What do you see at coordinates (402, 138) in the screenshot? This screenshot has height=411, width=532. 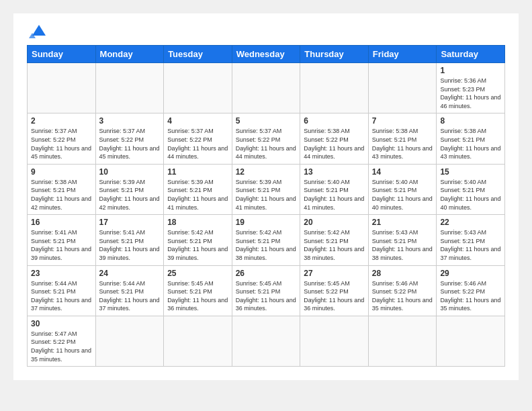 I see `calendar-cell: 7Sunrise: 5:38 AM Sunset: 5:21 PM Daylig…` at bounding box center [402, 138].